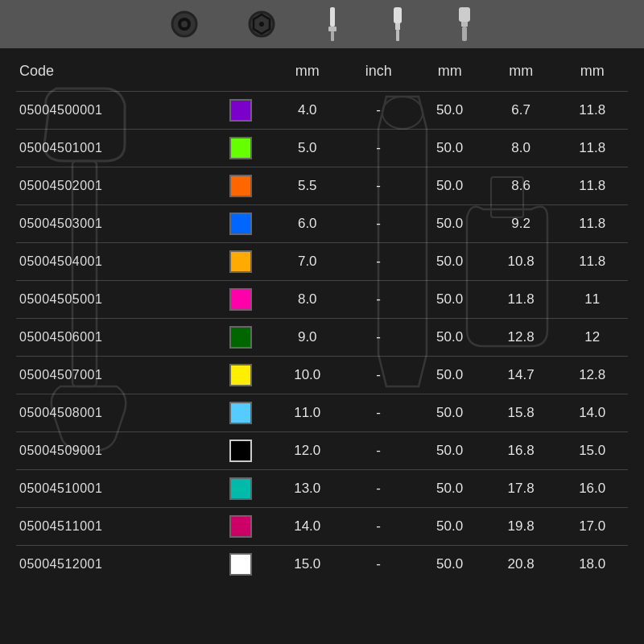 This screenshot has width=644, height=644. What do you see at coordinates (113, 489) in the screenshot?
I see `cell-code: 05004510001` at bounding box center [113, 489].